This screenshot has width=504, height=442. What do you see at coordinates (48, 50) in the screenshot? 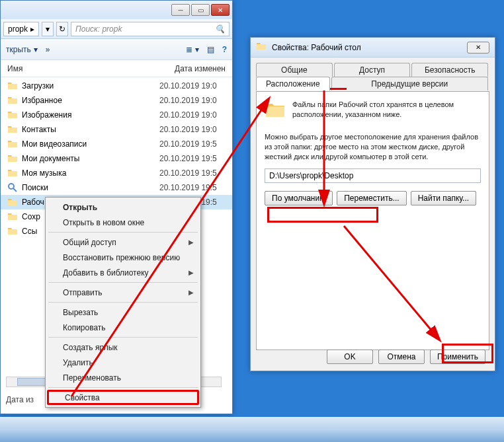
I see `toolbar-chevron: »` at bounding box center [48, 50].